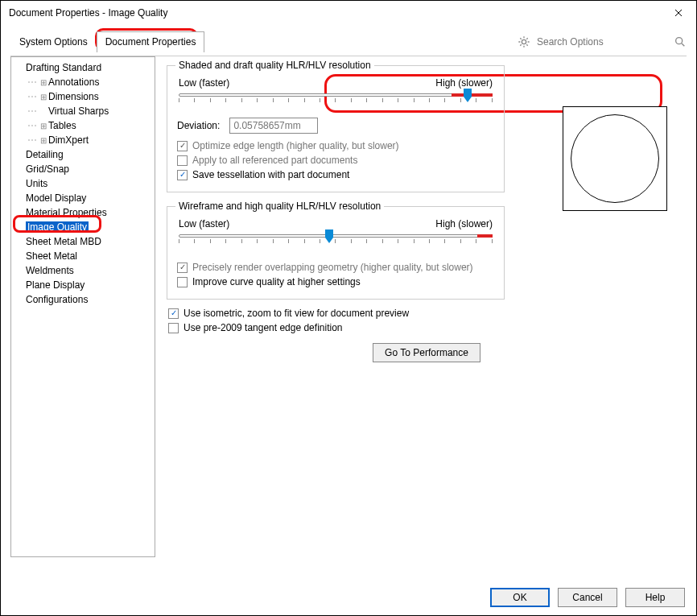 The image size is (697, 616). I want to click on slider2-low-label: Low (faster), so click(204, 224).